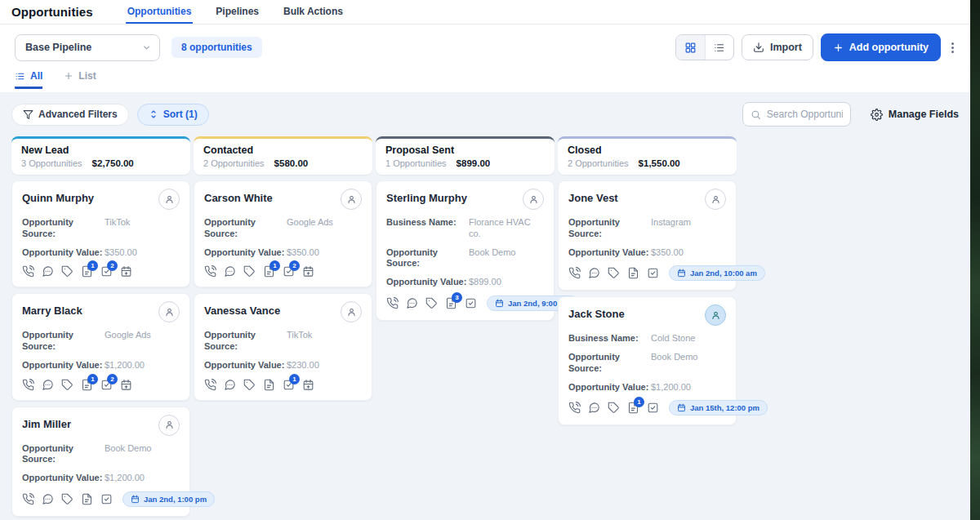 The height and width of the screenshot is (520, 980). Describe the element at coordinates (101, 155) in the screenshot. I see `column-header: New Lead 3 Opportunities $2,750.00` at that location.